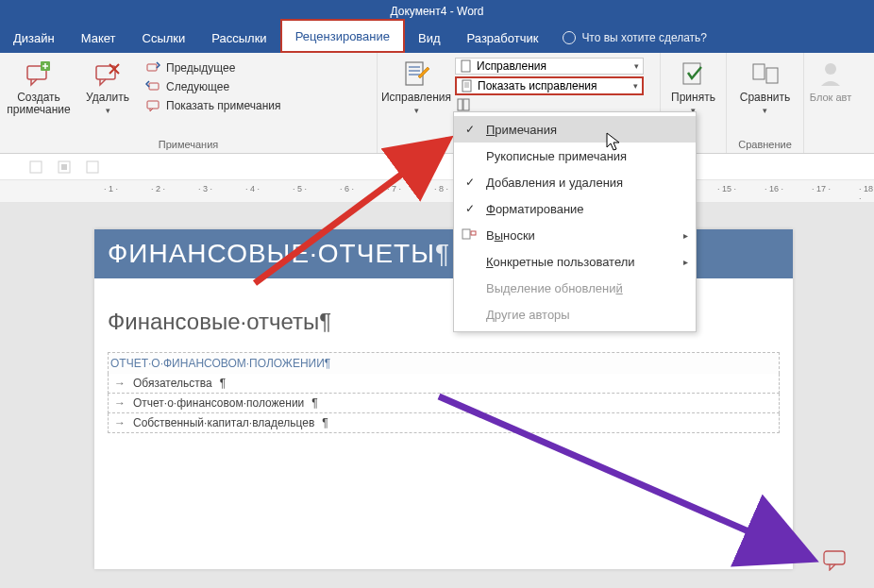 The height and width of the screenshot is (588, 874). Describe the element at coordinates (224, 106) in the screenshot. I see `show-comments-label: Показать примечания` at that location.